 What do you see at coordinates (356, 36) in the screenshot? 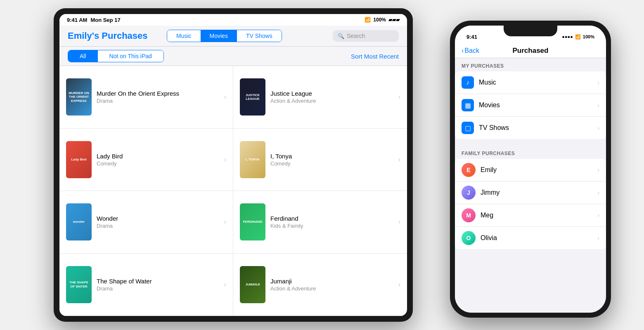
I see `search-placeholder: Search` at bounding box center [356, 36].